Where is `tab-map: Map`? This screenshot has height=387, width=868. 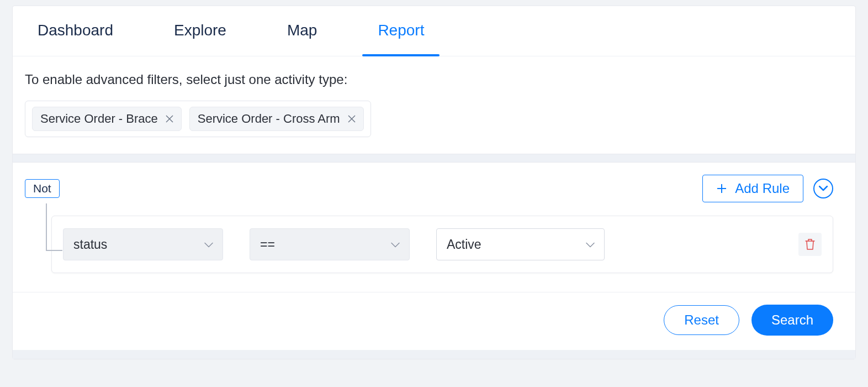
tab-map: Map is located at coordinates (302, 31).